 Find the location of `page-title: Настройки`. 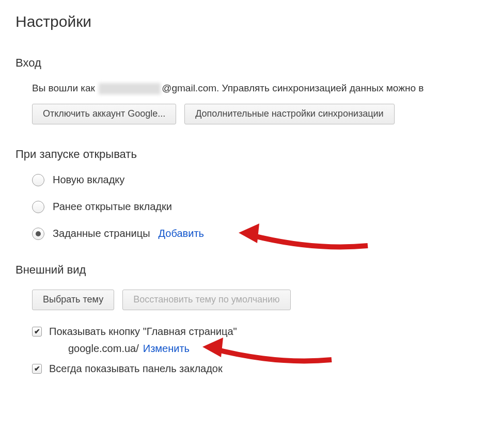

page-title: Настройки is located at coordinates (258, 22).